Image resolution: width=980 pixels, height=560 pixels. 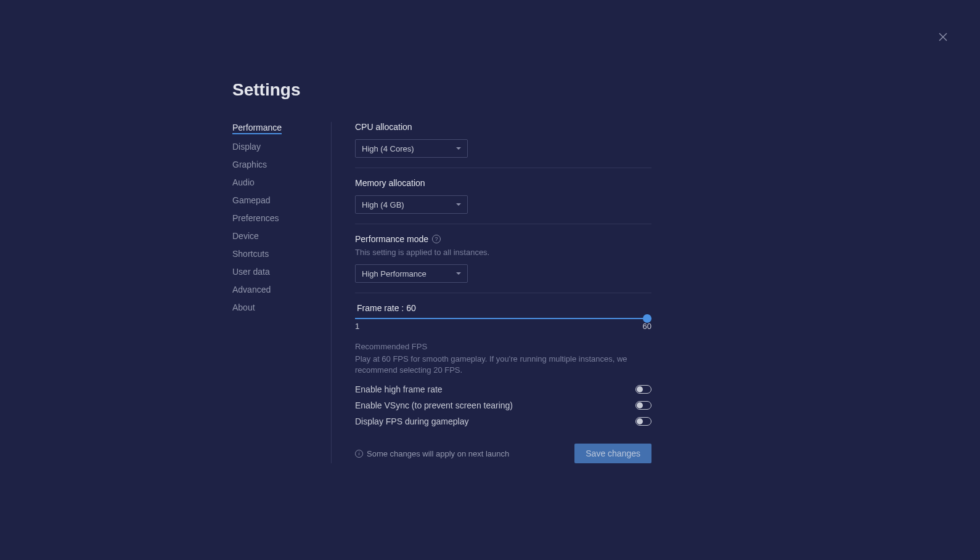 What do you see at coordinates (643, 405) in the screenshot?
I see `vsync-toggle` at bounding box center [643, 405].